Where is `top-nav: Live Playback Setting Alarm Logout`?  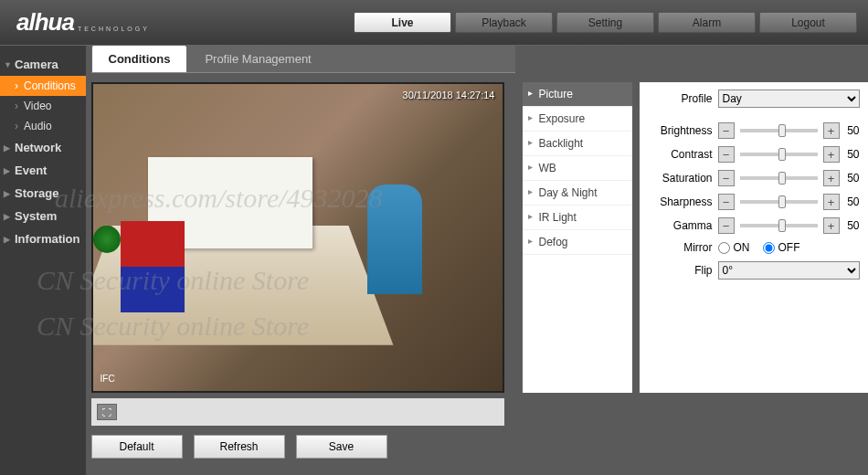
top-nav: Live Playback Setting Alarm Logout is located at coordinates (603, 22).